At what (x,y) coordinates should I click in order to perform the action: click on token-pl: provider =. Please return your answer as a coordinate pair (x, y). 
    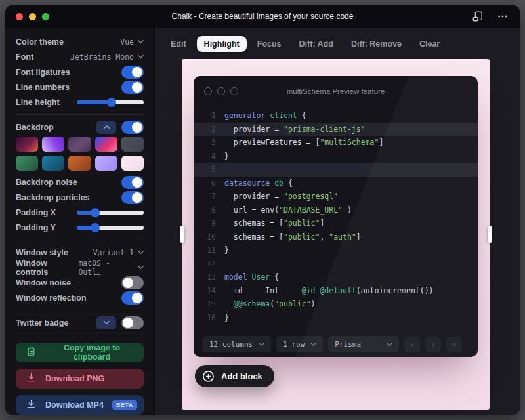
    Looking at the image, I should click on (254, 129).